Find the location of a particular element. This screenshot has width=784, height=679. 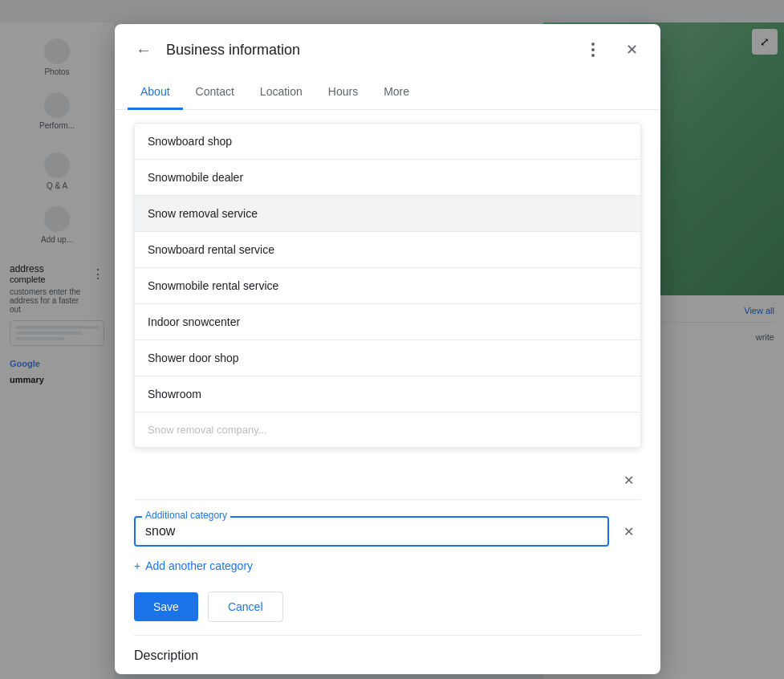

more-options-button is located at coordinates (593, 50).